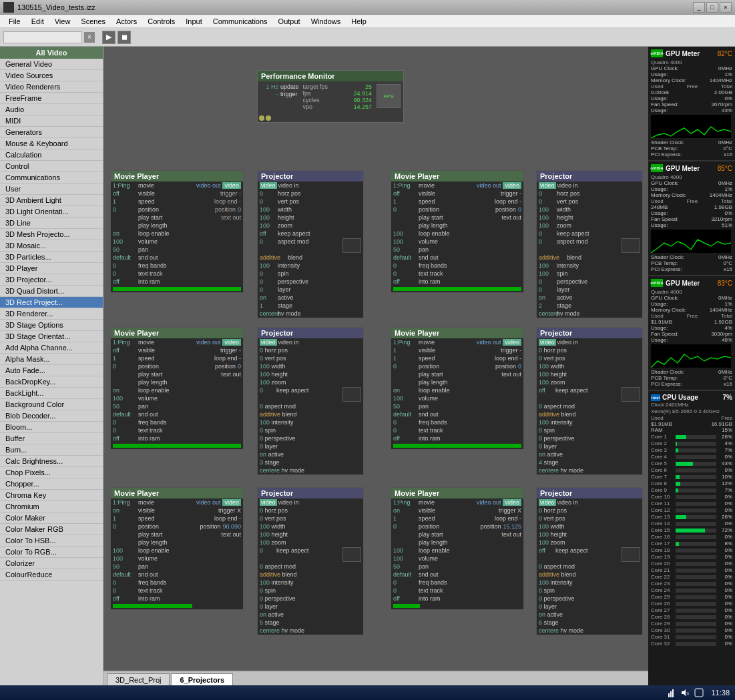  I want to click on sidebar-item-backlight: BackLight..., so click(51, 394).